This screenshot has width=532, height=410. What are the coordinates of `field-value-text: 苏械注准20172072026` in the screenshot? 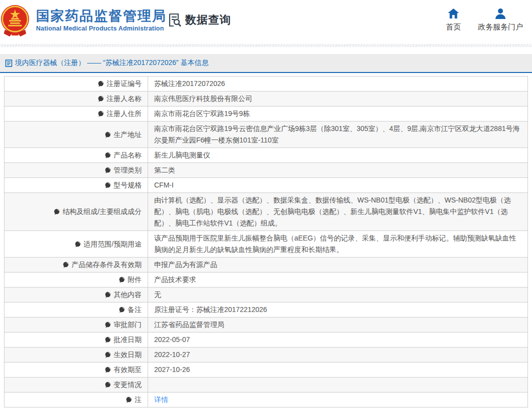 It's located at (190, 84).